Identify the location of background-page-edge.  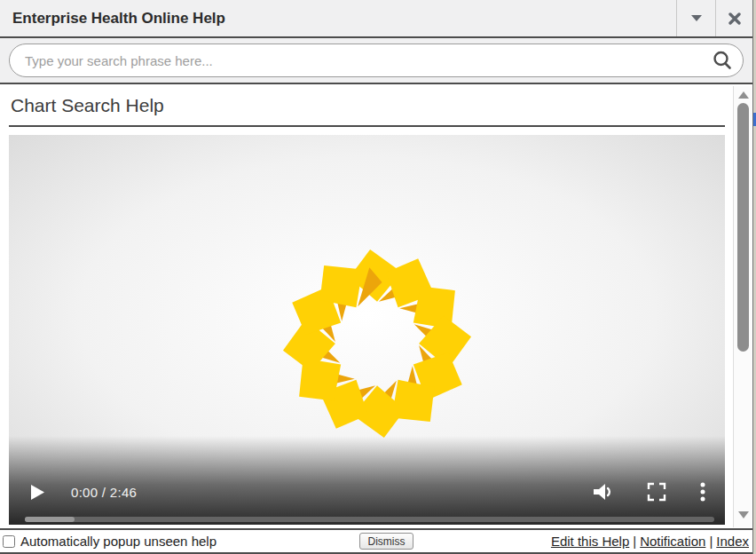
(754, 277).